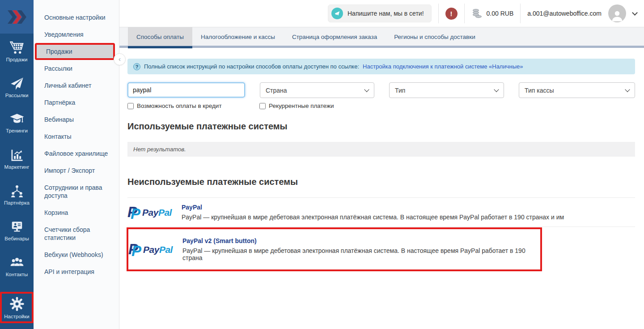 The height and width of the screenshot is (329, 644). What do you see at coordinates (381, 126) in the screenshot?
I see `used-systems-title: Используемые платежные системы` at bounding box center [381, 126].